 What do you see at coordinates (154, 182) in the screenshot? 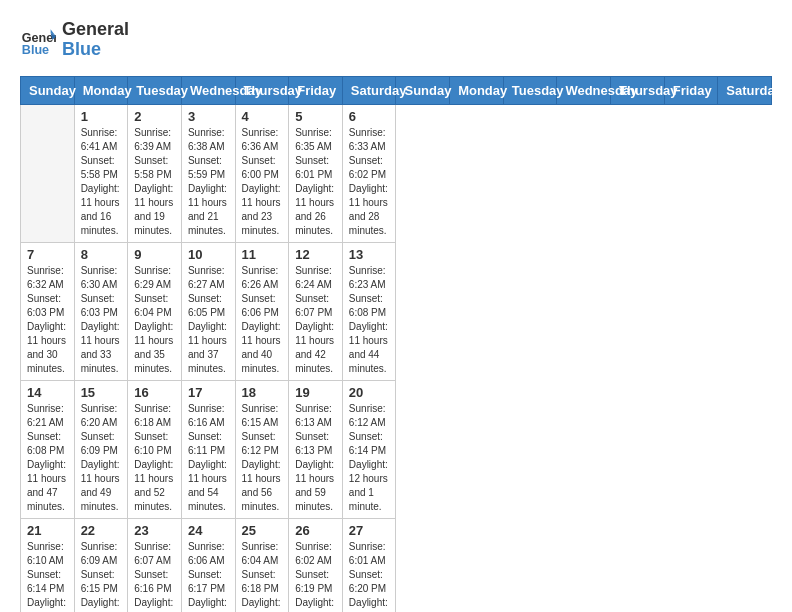
I see `day-info: Sunrise: 6:39 AM Sunset: 5:58 PM Dayligh…` at bounding box center [154, 182].